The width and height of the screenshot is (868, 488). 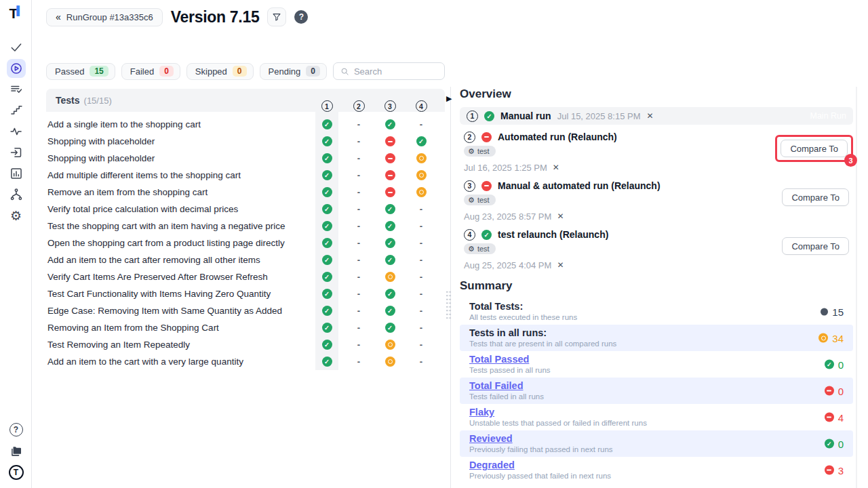 What do you see at coordinates (16, 195) in the screenshot?
I see `branch-icon` at bounding box center [16, 195].